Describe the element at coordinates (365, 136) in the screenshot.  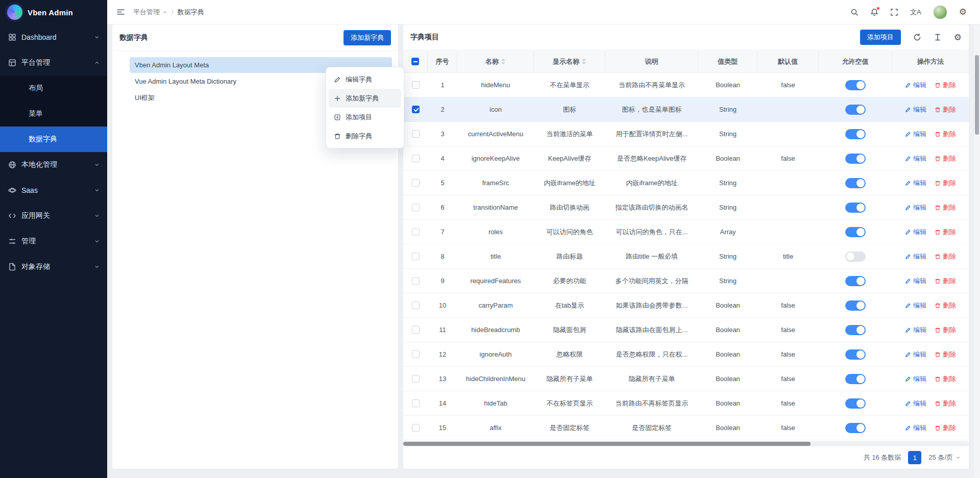
I see `context-menu-delete-dictionary: 删除字典` at that location.